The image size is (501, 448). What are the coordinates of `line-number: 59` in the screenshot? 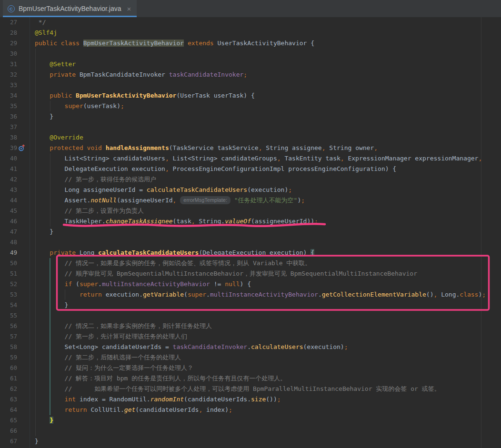 It's located at (9, 358).